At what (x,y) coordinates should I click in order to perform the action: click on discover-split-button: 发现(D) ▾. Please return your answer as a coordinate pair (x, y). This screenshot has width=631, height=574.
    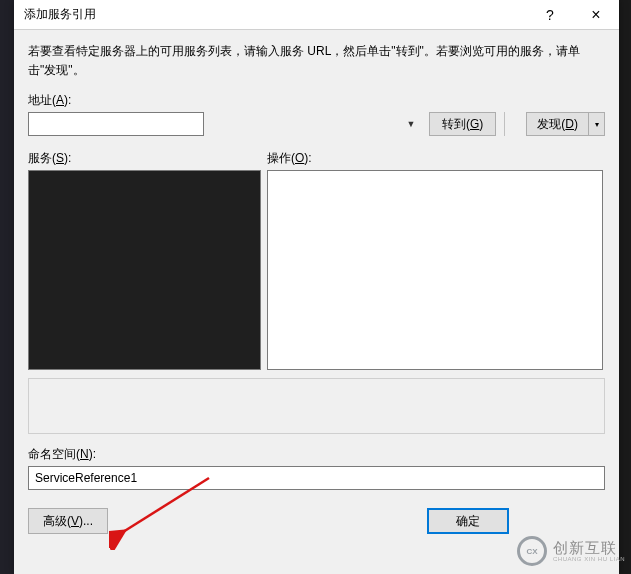
    Looking at the image, I should click on (566, 124).